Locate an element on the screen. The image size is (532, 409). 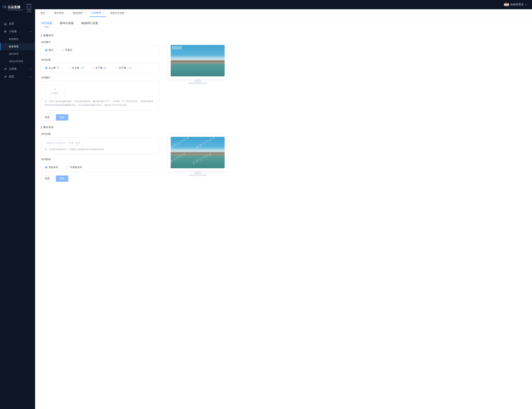
upload-area: + 上传图片 注：水印只支持png格式图片，且必须为透明底。建议最佳图片尺寸：1… is located at coordinates (100, 96).